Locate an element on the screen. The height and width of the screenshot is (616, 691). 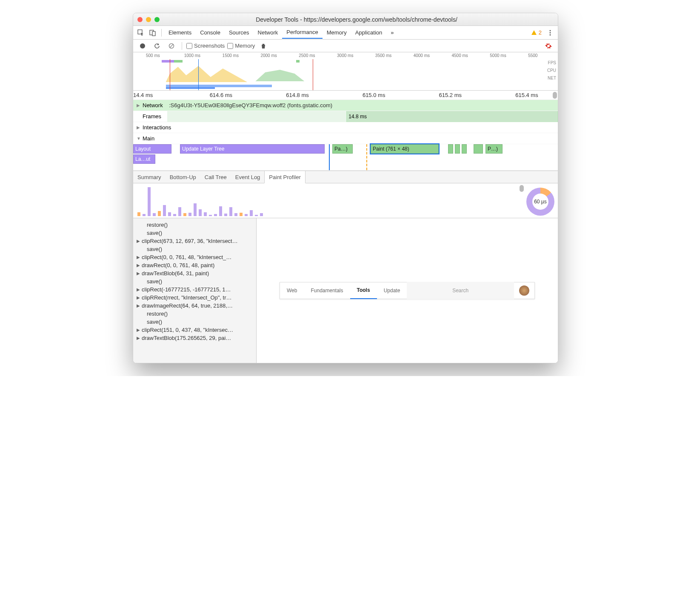
flame-paint-selected: Paint (761 × 48) is located at coordinates (405, 149).